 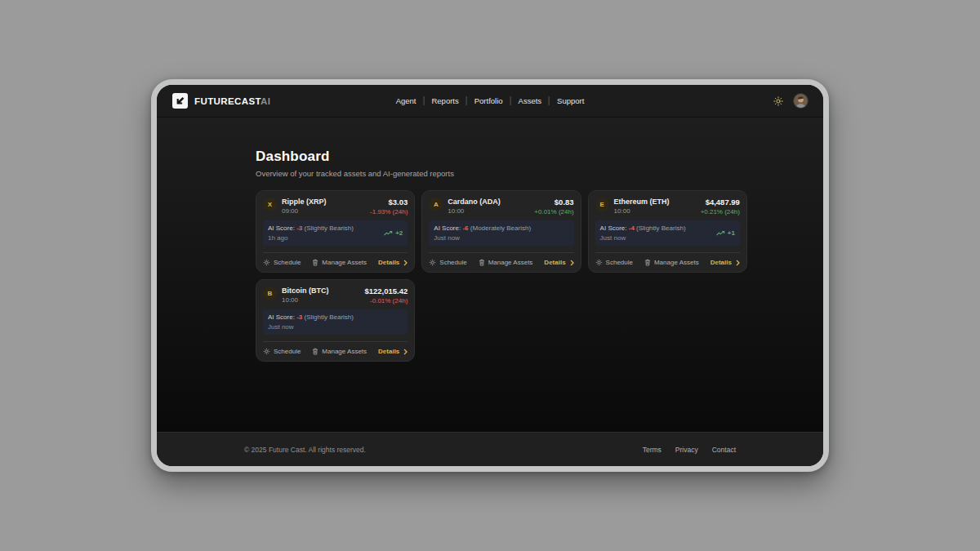 What do you see at coordinates (305, 450) in the screenshot?
I see `copyright-text: © 2025 Future Cast. All rights reserved.` at bounding box center [305, 450].